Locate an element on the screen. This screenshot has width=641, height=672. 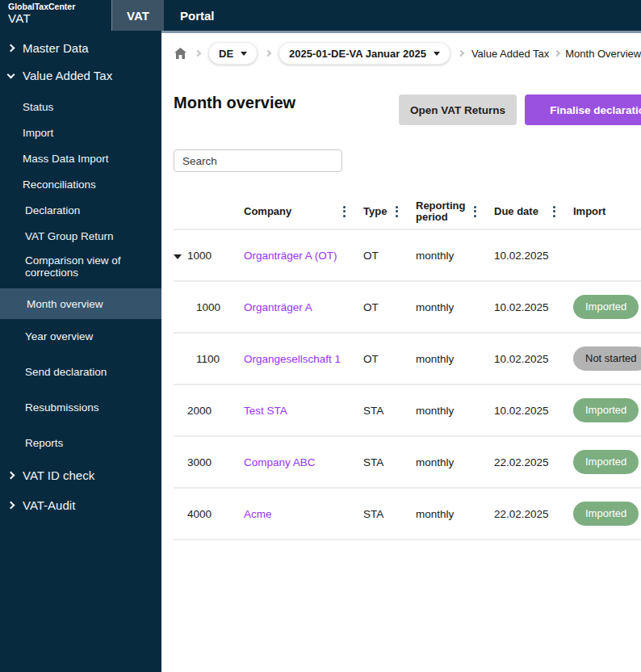
company-link: Acme is located at coordinates (258, 514).